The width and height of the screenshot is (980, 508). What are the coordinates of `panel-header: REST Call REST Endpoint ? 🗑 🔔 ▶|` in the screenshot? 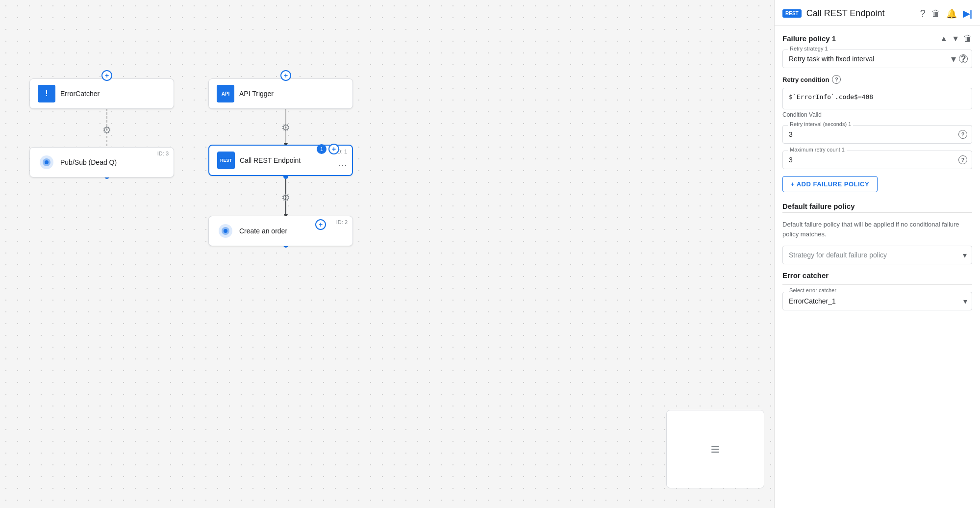 It's located at (878, 13).